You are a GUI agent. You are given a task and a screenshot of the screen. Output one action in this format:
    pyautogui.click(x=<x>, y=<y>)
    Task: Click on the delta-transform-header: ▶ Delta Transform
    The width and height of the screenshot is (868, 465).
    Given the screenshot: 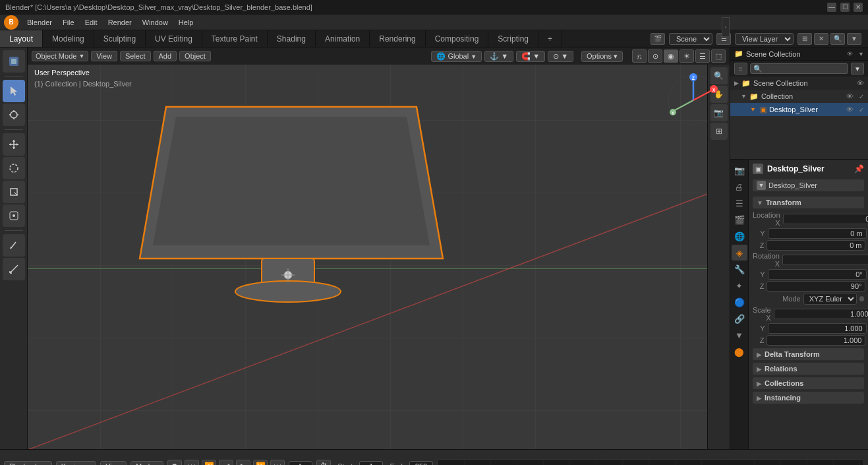 What is the action you would take?
    pyautogui.click(x=808, y=354)
    